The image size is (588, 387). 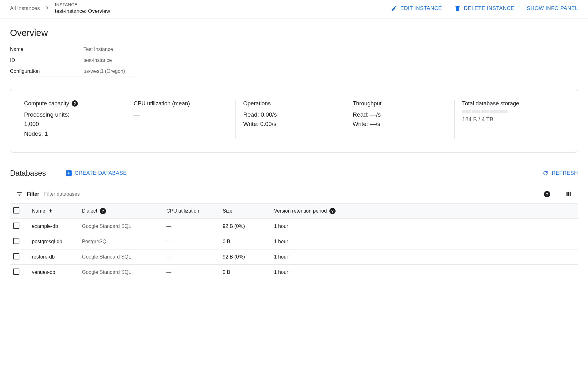 What do you see at coordinates (290, 115) in the screenshot?
I see `operations-read: Read: 0.00/s` at bounding box center [290, 115].